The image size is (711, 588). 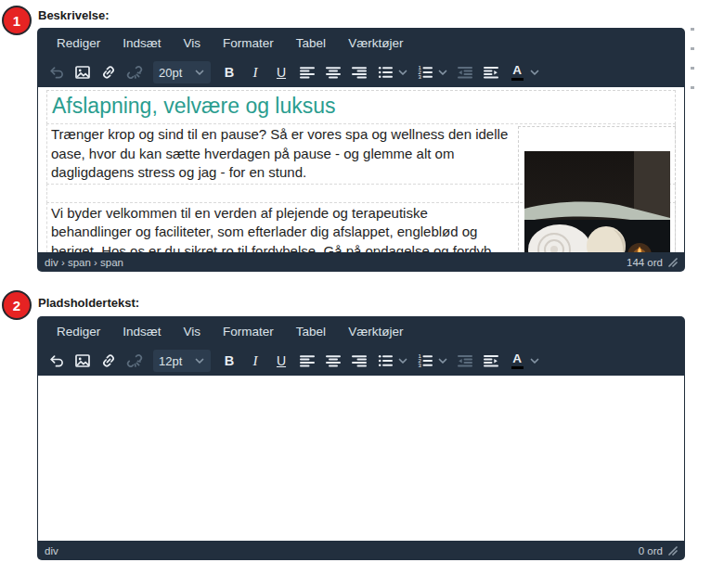 What do you see at coordinates (597, 189) in the screenshot?
I see `content-image-block` at bounding box center [597, 189].